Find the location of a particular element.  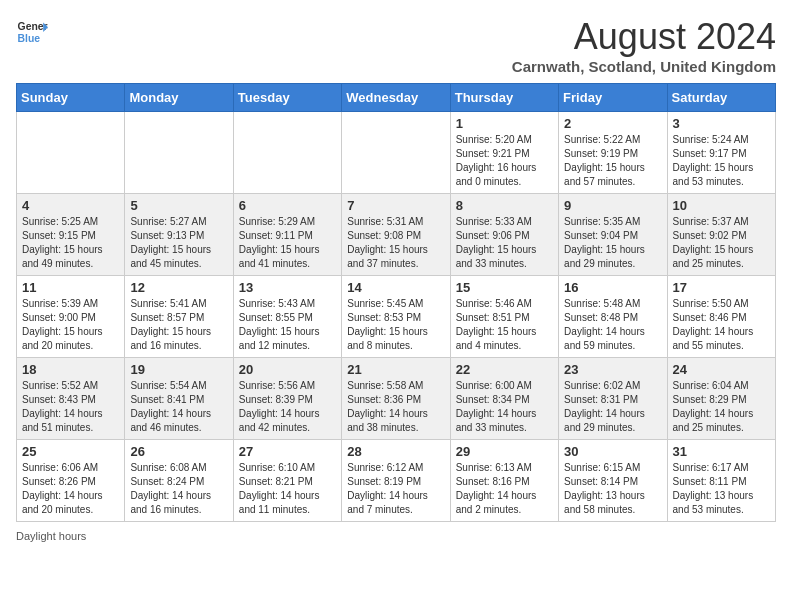

day-number: 21 is located at coordinates (396, 370).